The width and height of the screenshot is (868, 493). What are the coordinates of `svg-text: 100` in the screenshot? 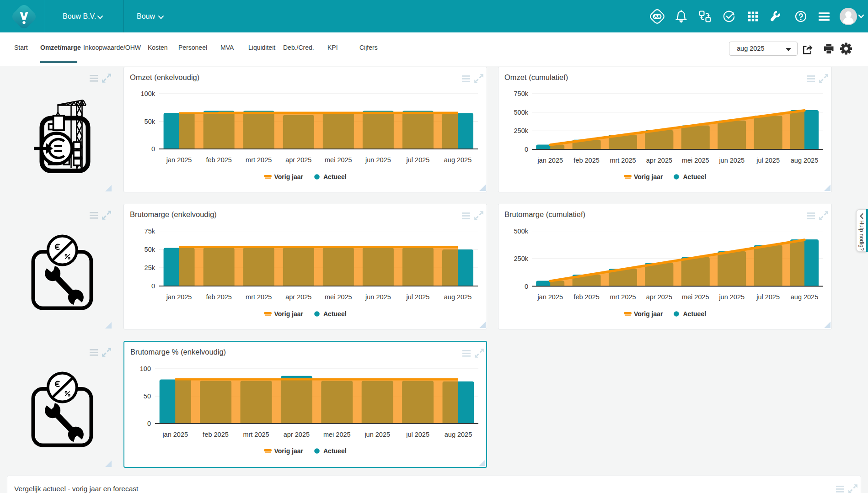 It's located at (145, 369).